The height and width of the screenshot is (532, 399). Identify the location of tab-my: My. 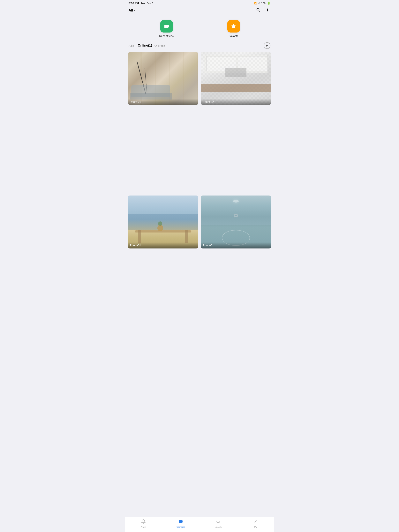
(256, 524).